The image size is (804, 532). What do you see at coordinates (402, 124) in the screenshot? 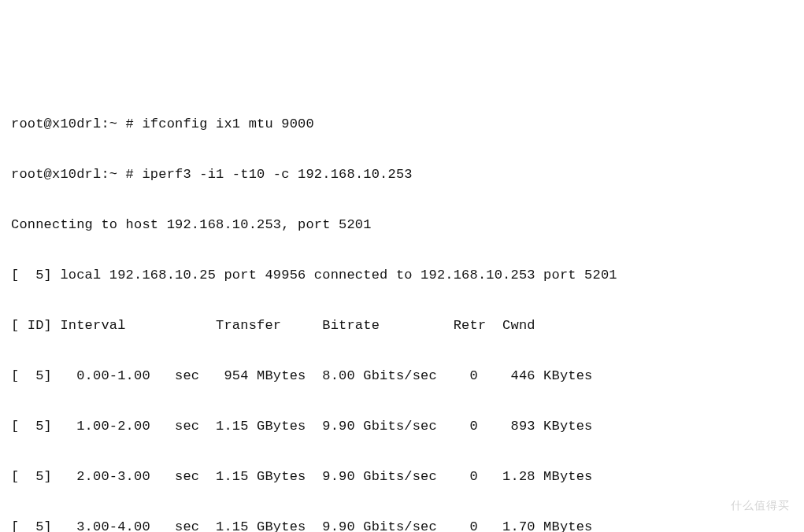
I see `prompt-line-1: root@x10drl:~ # ifconfig ix1 mtu 9000` at bounding box center [402, 124].